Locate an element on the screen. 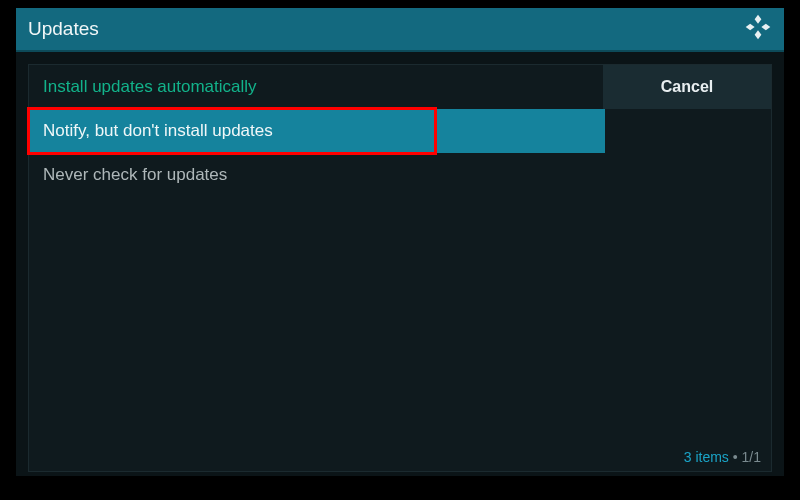 The height and width of the screenshot is (500, 800). option-label: Notify, but don't install updates is located at coordinates (158, 131).